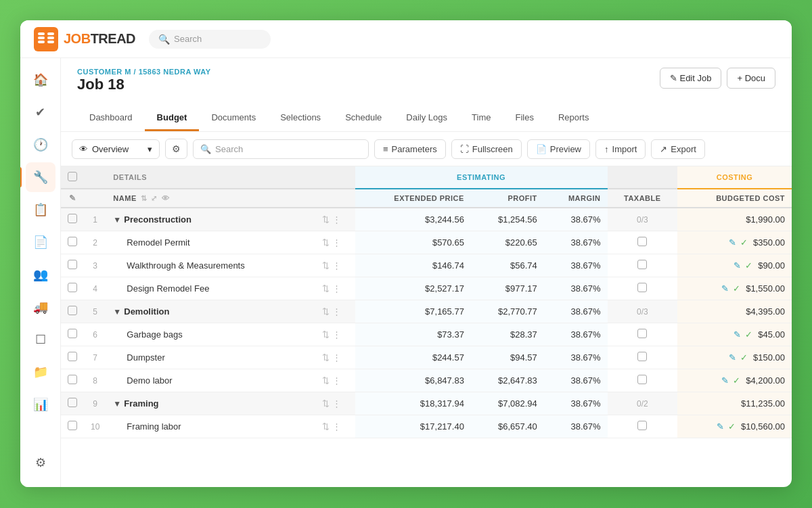 The width and height of the screenshot is (812, 508). I want to click on tab-reports: Reports, so click(574, 118).